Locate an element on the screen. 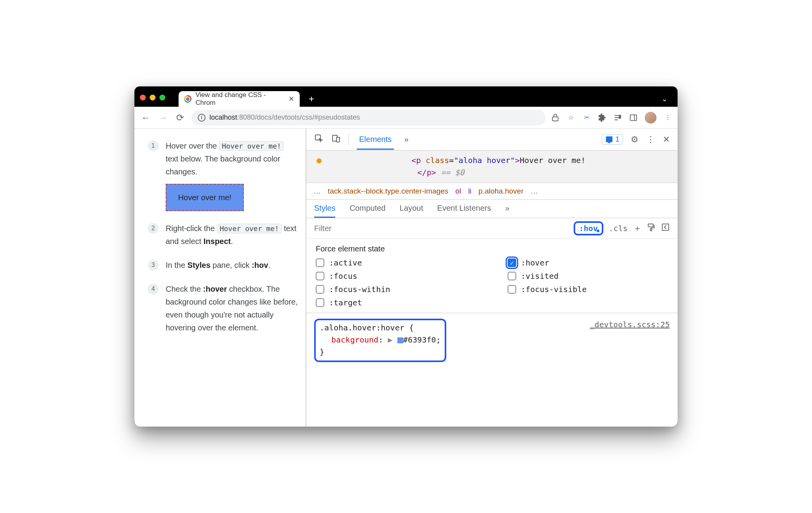 This screenshot has width=812, height=513. state-hover: ✓:hover is located at coordinates (588, 263).